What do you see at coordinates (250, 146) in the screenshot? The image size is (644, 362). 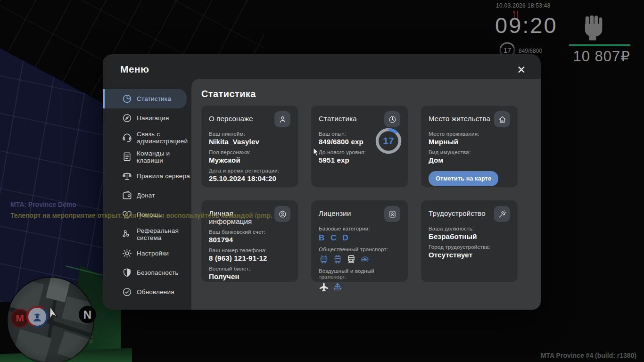 I see `card-character: О персонаже Ваш никнейм: Nikita_Vasylev …` at bounding box center [250, 146].